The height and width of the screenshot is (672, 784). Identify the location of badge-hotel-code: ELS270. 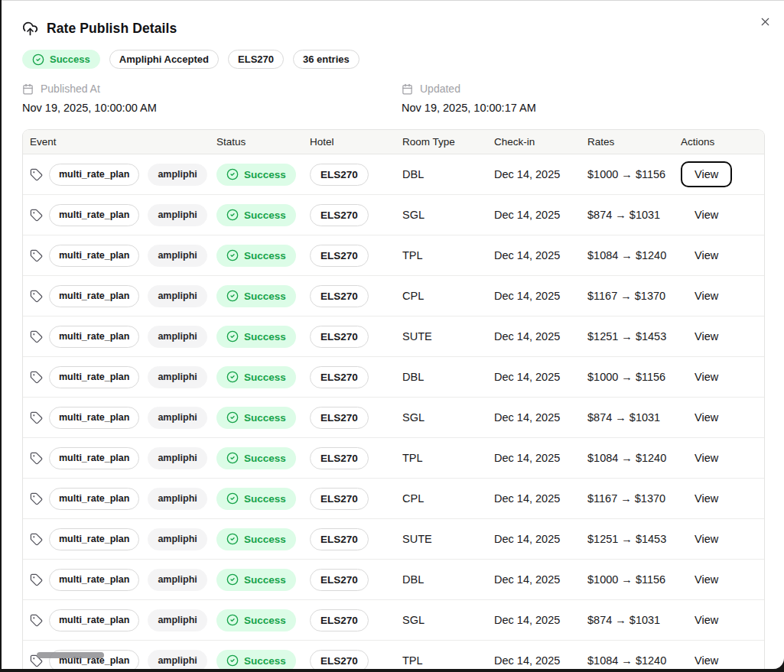
(255, 60).